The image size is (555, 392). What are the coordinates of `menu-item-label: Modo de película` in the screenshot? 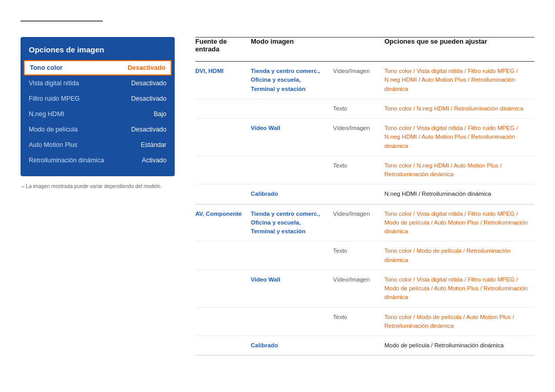 It's located at (53, 129).